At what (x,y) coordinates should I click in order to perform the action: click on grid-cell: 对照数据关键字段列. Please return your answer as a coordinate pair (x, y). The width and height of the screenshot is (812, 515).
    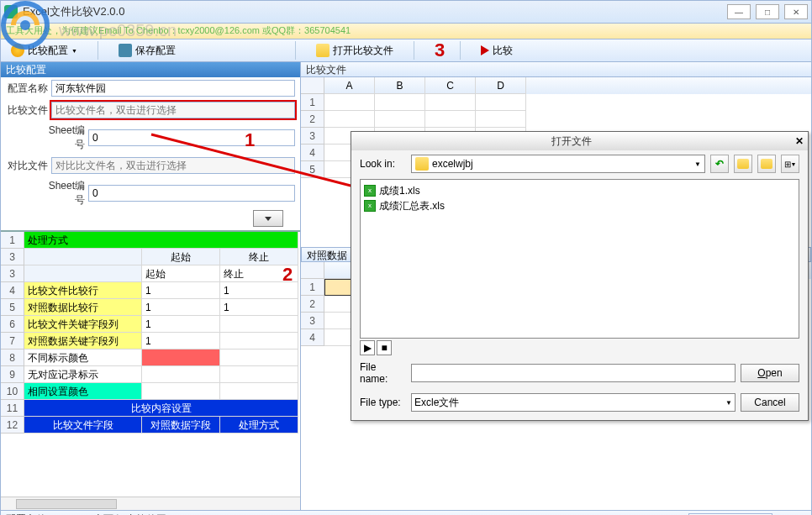
    Looking at the image, I should click on (83, 341).